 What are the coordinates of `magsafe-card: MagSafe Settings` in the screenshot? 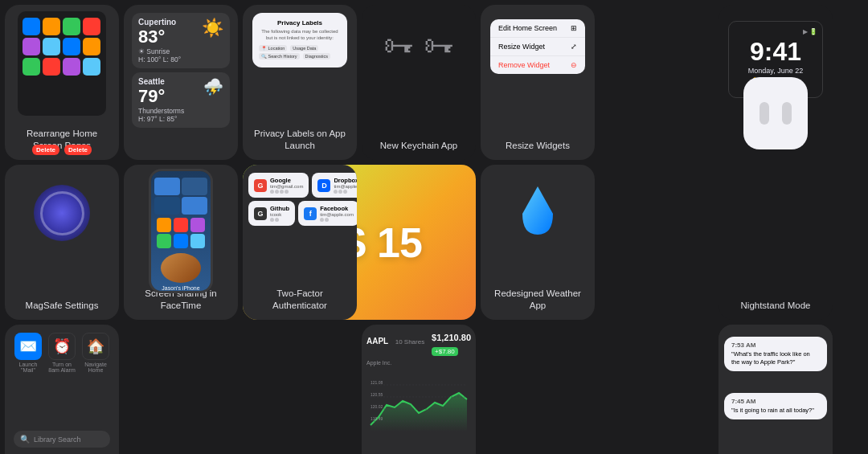 It's located at (62, 243).